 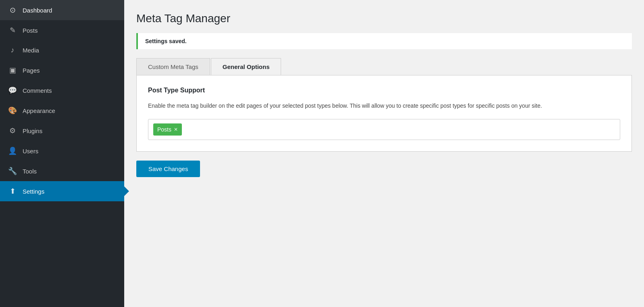 What do you see at coordinates (13, 131) in the screenshot?
I see `plugins-icon: ⚙` at bounding box center [13, 131].